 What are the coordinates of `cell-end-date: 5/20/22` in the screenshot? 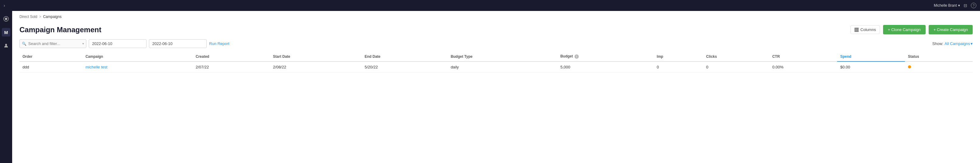 It's located at (405, 67).